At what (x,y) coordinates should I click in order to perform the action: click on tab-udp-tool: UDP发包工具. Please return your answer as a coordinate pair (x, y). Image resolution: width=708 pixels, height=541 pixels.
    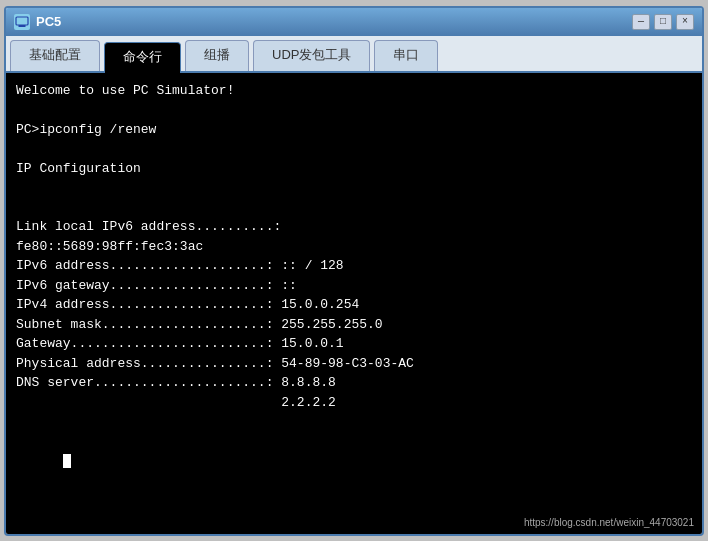
    Looking at the image, I should click on (312, 56).